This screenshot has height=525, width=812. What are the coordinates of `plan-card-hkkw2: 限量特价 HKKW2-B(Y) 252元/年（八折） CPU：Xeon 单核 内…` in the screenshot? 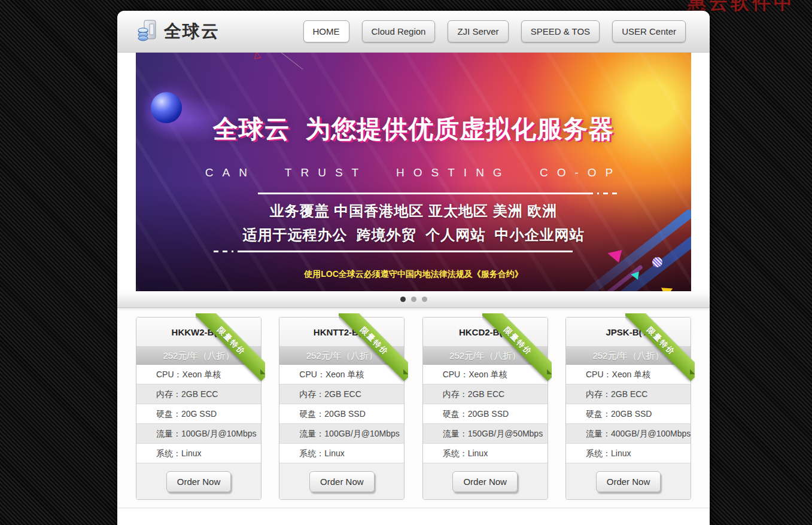 It's located at (199, 408).